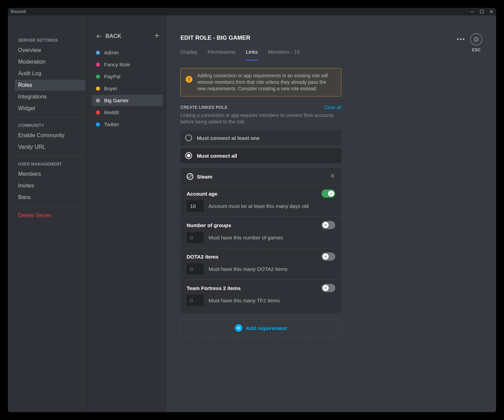 This screenshot has width=504, height=420. I want to click on section-title: CREATE LINKED ROLE, so click(204, 107).